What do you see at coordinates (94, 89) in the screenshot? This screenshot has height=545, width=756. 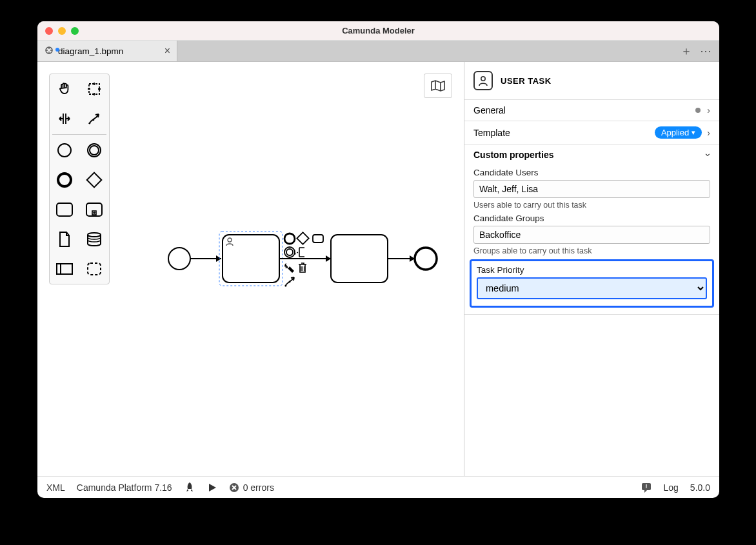 I see `lasso-icon` at bounding box center [94, 89].